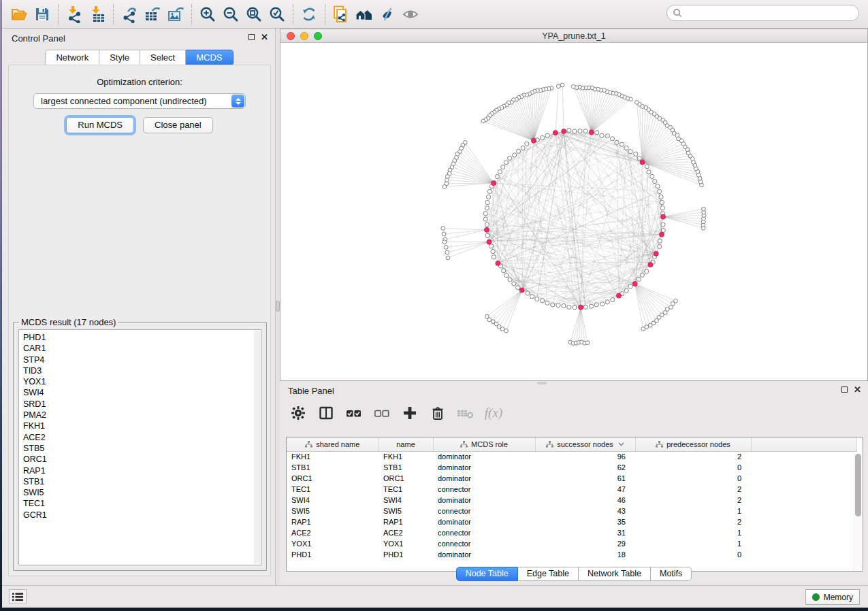 This screenshot has width=868, height=611. Describe the element at coordinates (585, 444) in the screenshot. I see `column-header-successor-nodes: successor nodes` at that location.